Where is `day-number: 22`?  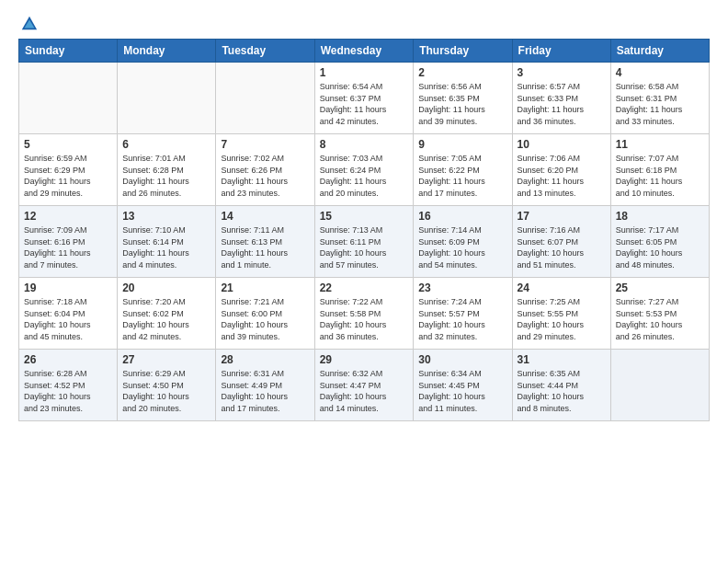
day-number: 22 is located at coordinates (364, 288).